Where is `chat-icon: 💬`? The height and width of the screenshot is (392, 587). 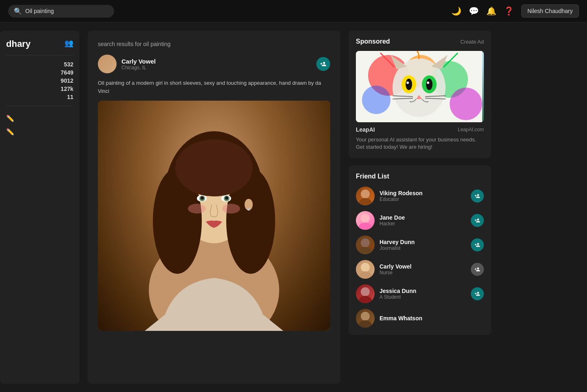 chat-icon: 💬 is located at coordinates (474, 11).